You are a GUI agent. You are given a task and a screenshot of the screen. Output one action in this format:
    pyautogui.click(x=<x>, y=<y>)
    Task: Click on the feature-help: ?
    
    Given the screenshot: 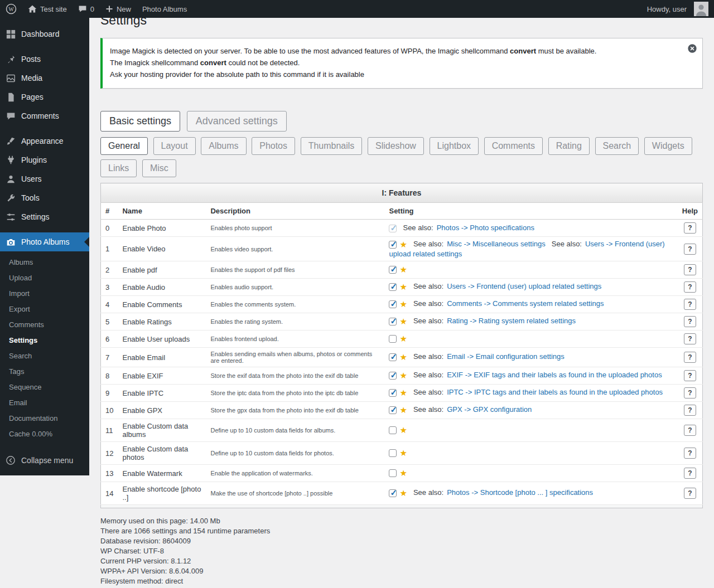 What is the action you would take?
    pyautogui.click(x=691, y=339)
    